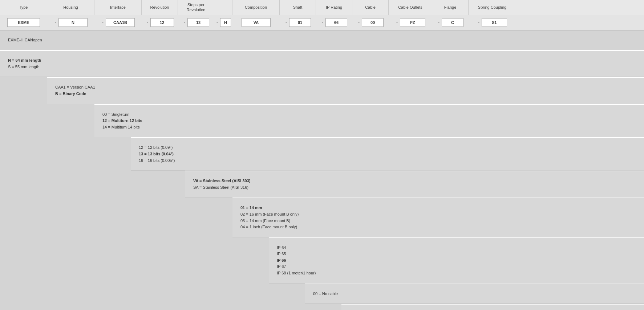 Image resolution: width=644 pixels, height=310 pixels. What do you see at coordinates (223, 23) in the screenshot?
I see `value-cell-h: - H` at bounding box center [223, 23].